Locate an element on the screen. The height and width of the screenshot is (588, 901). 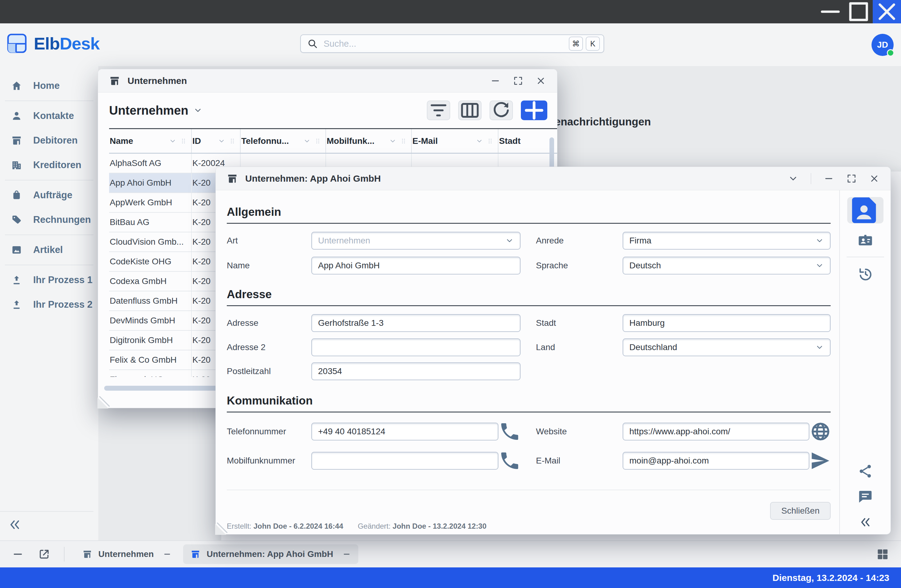
window-menu-button is located at coordinates (793, 179).